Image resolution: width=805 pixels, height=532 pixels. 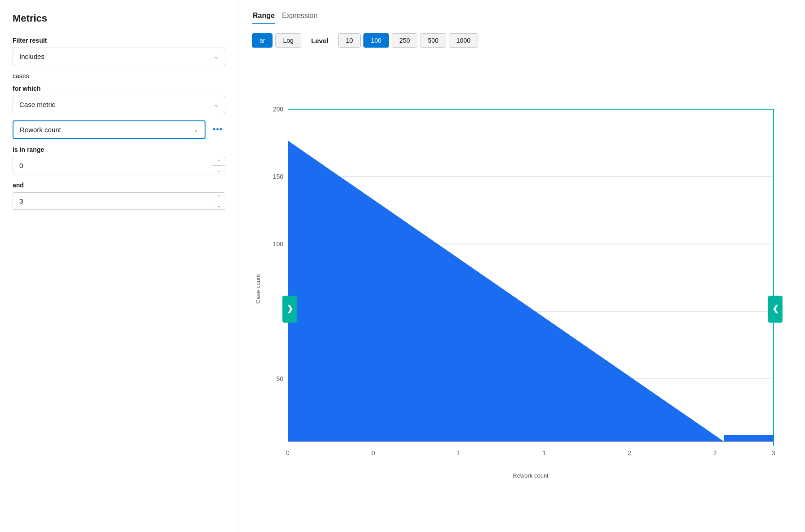 I want to click on filter-result-group: Filter result Includes ⌄, so click(x=119, y=51).